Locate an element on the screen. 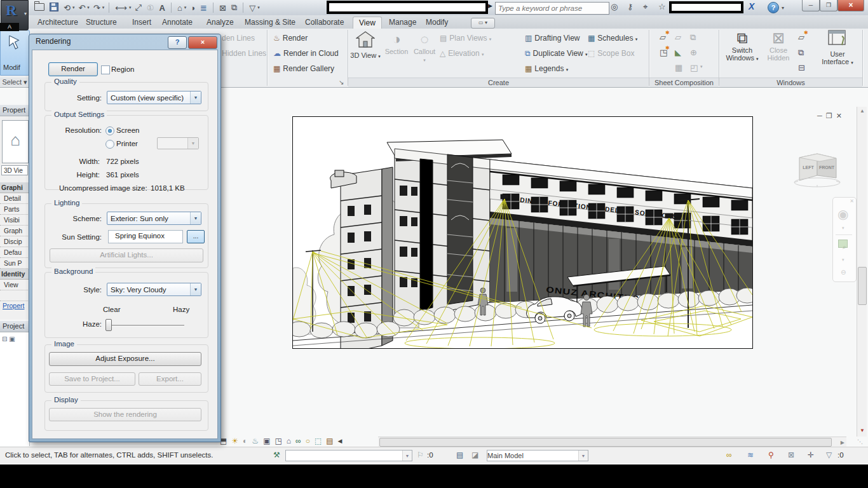  guide-grid-icon: ◣ is located at coordinates (678, 52).